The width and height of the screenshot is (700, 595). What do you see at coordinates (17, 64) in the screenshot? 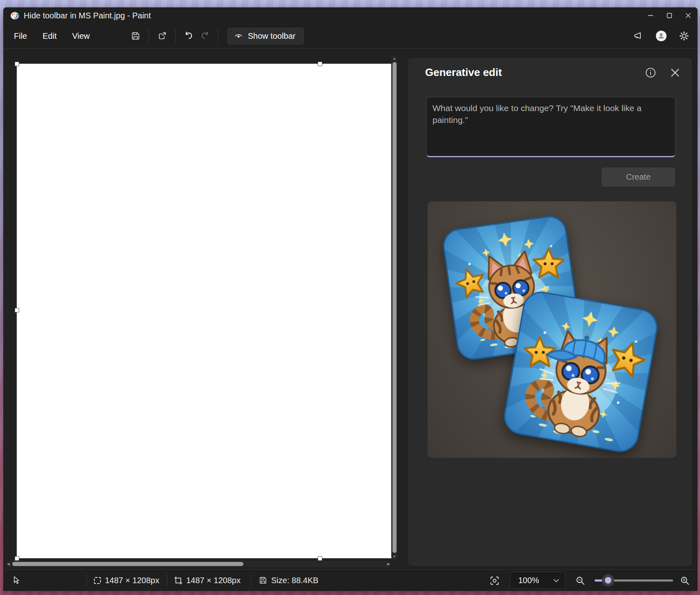
I see `selection-handle-top-left` at bounding box center [17, 64].